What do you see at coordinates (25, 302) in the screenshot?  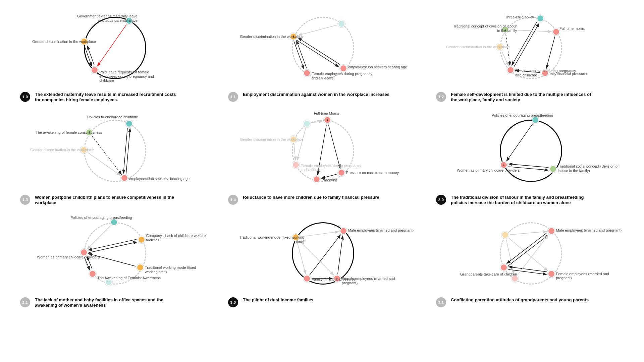 I see `badge: 2.1` at bounding box center [25, 302].